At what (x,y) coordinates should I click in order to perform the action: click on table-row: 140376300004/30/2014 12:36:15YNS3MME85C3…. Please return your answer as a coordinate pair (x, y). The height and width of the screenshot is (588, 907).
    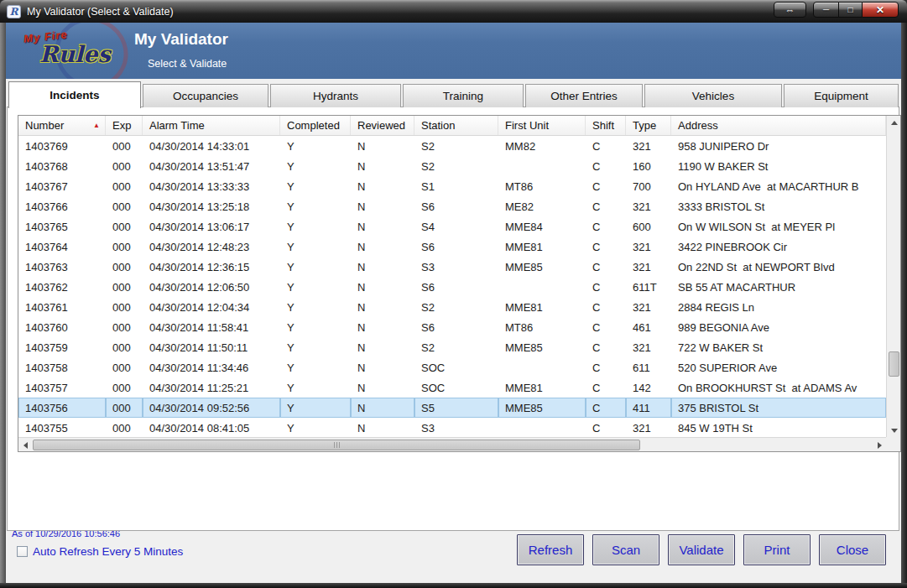
    Looking at the image, I should click on (452, 267).